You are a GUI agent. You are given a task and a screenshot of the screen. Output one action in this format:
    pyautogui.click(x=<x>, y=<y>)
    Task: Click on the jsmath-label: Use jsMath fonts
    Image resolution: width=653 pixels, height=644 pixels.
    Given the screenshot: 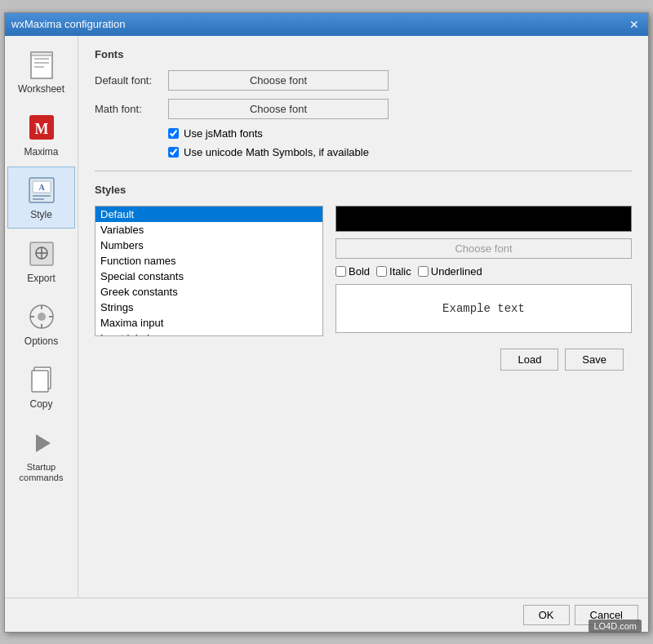 What is the action you would take?
    pyautogui.click(x=224, y=134)
    